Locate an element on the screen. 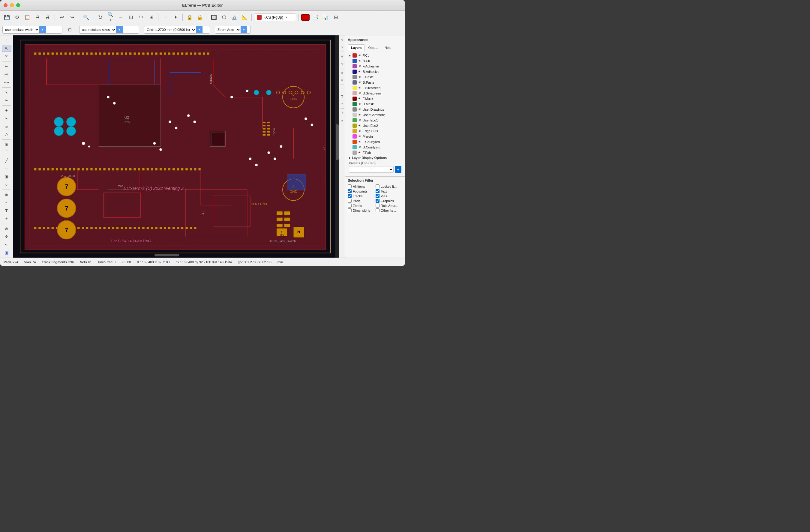 The height and width of the screenshot is (532, 810). text-tool: T is located at coordinates (6, 211).